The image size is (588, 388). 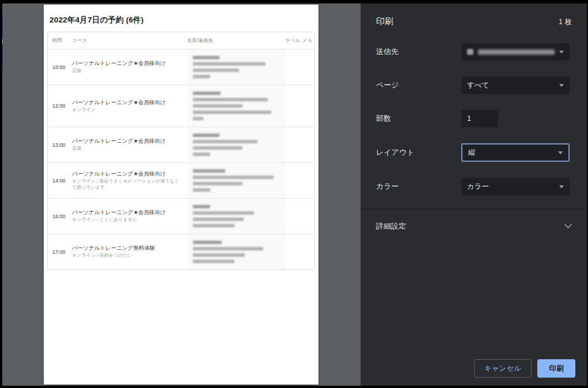 I want to click on table-row: 12:00 パーソナルトレーニング★会員様向け オンライン, so click(x=181, y=106).